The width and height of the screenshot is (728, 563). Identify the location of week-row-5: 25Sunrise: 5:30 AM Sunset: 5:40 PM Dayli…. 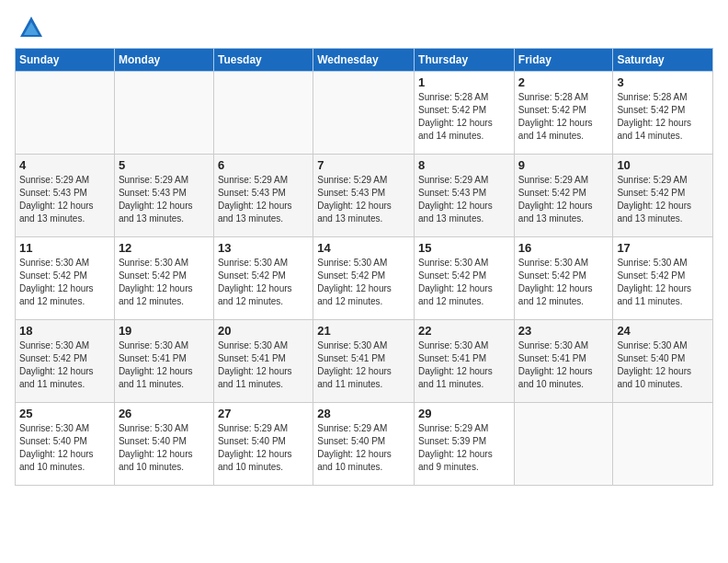
(364, 444).